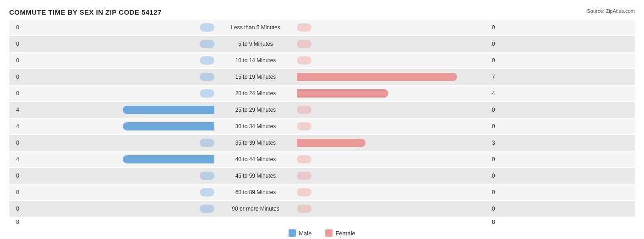 The height and width of the screenshot is (239, 644). What do you see at coordinates (611, 11) in the screenshot?
I see `source-label: Source: ZipAtlas.com` at bounding box center [611, 11].